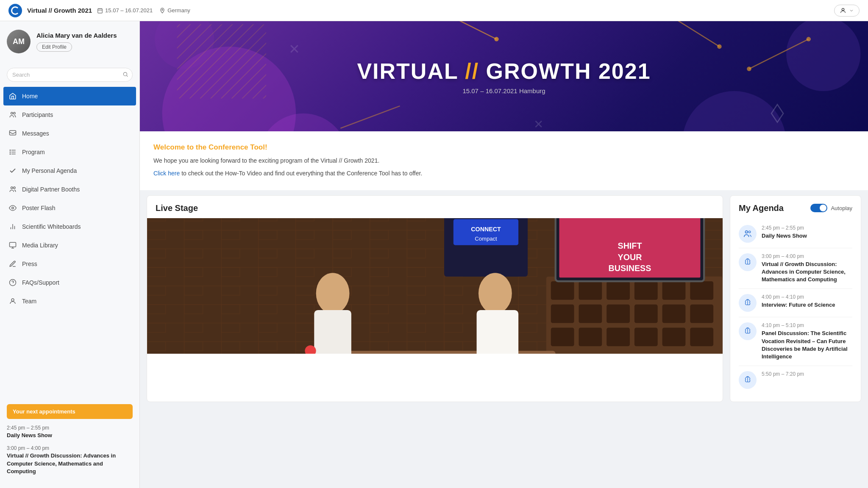 Image resolution: width=868 pixels, height=488 pixels. What do you see at coordinates (807, 234) in the screenshot?
I see `agenda-info-0: 2:45 pm – 2:55 pm Daily News Show` at bounding box center [807, 234].